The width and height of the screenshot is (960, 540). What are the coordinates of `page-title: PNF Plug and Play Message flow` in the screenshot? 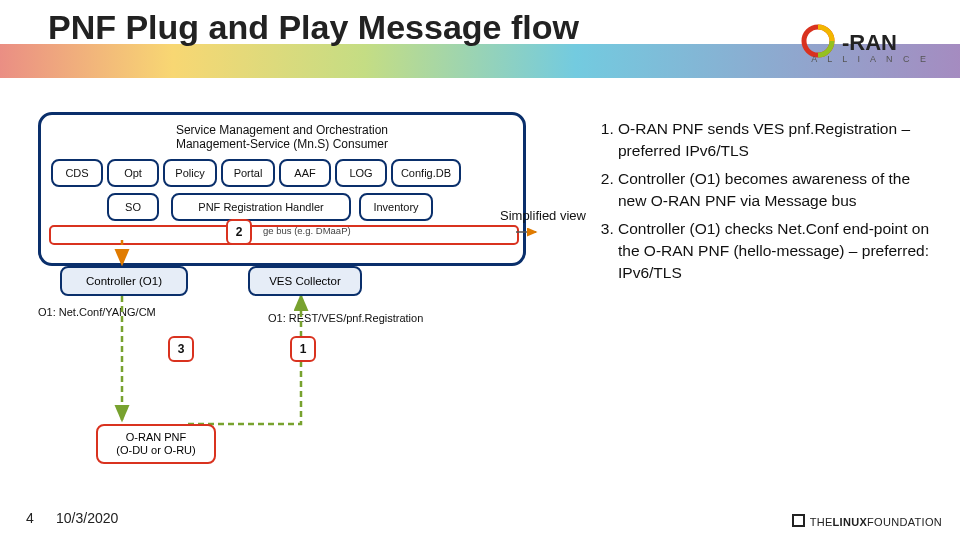 It's located at (314, 28).